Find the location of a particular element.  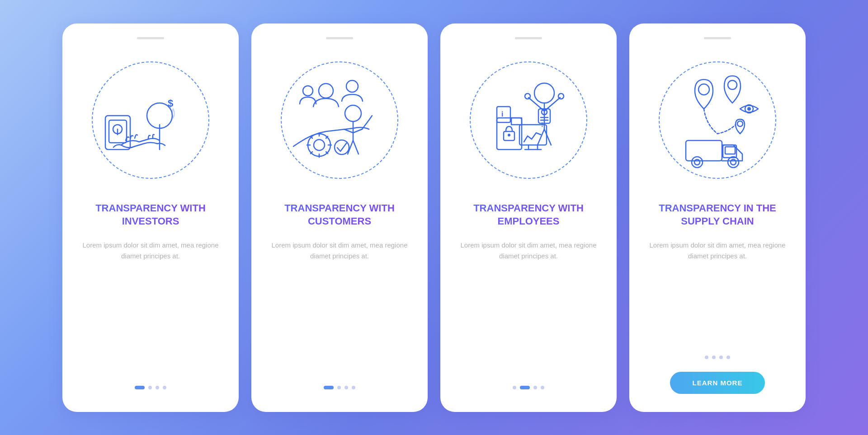

dots-row-supply is located at coordinates (717, 357).